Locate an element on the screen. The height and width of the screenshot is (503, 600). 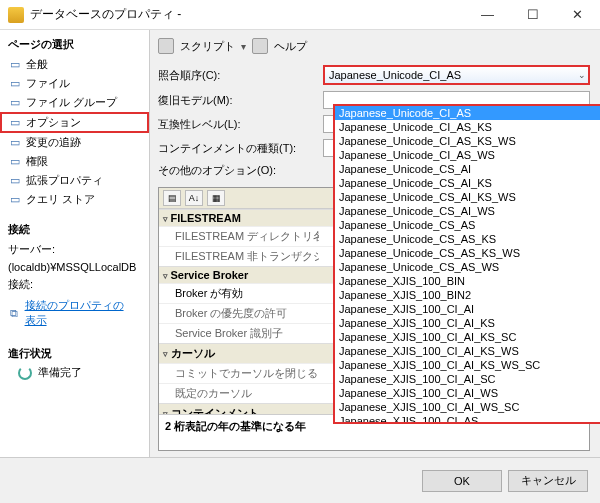
page-label: 全般 is located at coordinates (37, 64).